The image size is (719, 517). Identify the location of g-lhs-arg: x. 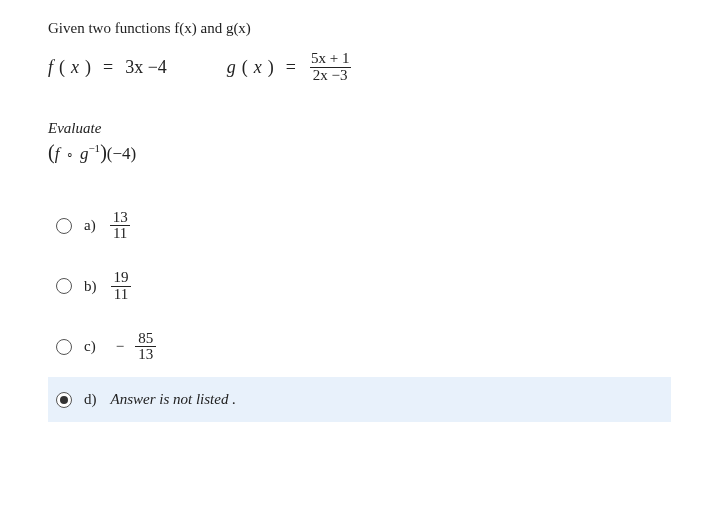
(258, 68).